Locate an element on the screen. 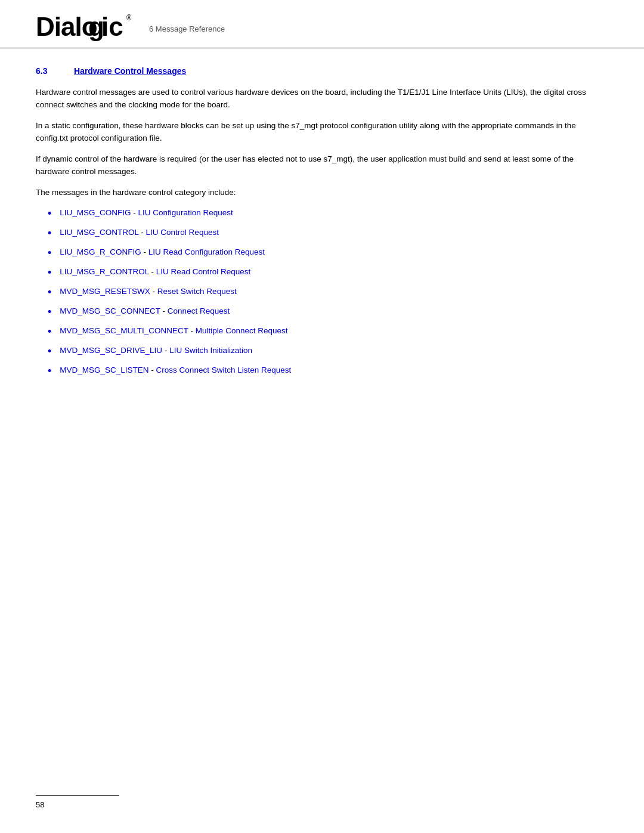 The height and width of the screenshot is (833, 644). page-number: 58 is located at coordinates (40, 805).